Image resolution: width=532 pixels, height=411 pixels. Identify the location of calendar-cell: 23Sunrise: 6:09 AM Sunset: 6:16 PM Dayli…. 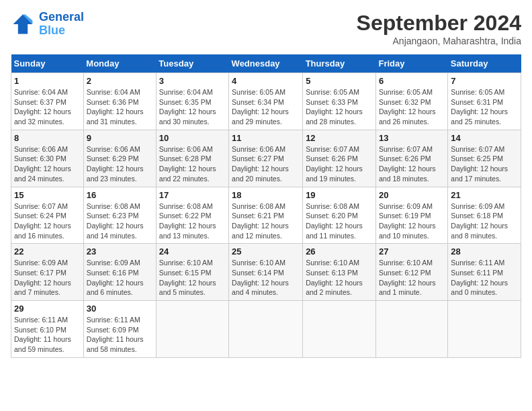
(120, 273).